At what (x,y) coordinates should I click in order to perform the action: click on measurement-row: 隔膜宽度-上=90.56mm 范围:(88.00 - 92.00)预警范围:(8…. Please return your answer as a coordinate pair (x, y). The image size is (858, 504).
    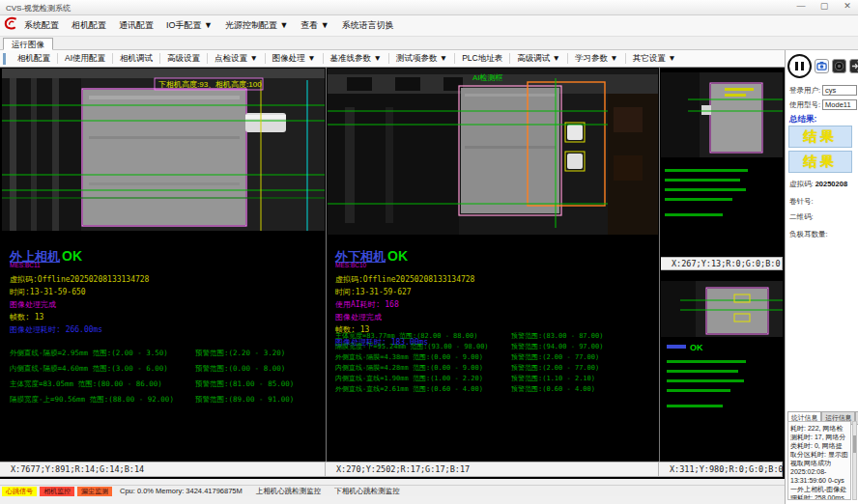
    Looking at the image, I should click on (165, 403).